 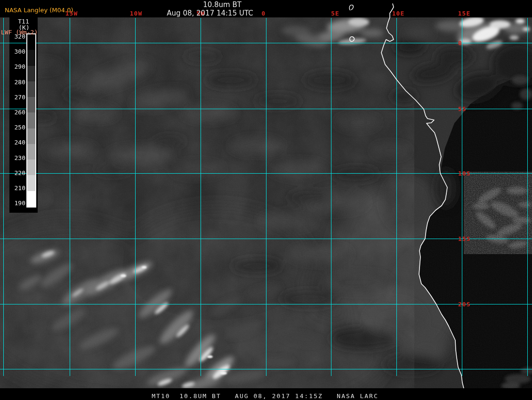 I want to click on colorbar-tick-240: 240, so click(x=18, y=143).